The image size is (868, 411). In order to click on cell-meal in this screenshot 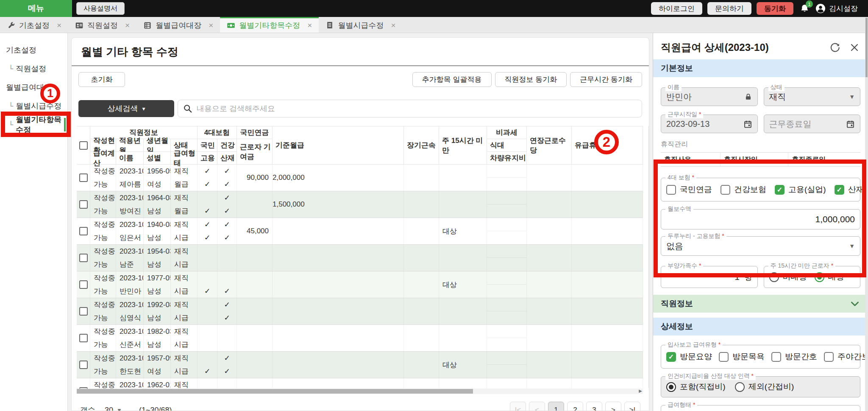, I will do `click(507, 198)`.